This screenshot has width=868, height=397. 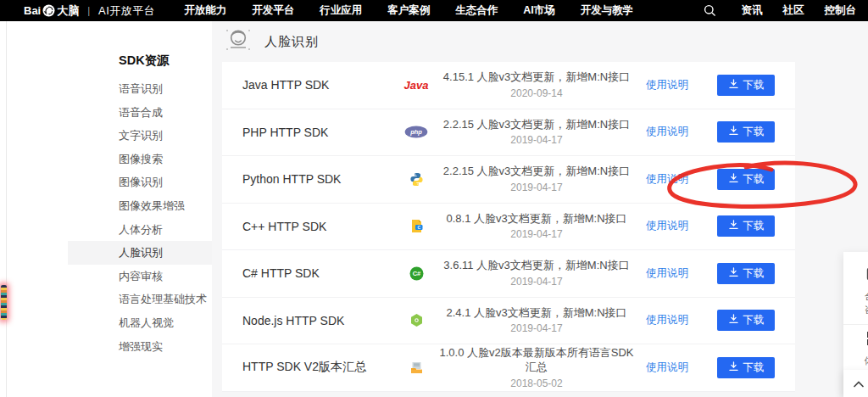 What do you see at coordinates (3, 302) in the screenshot?
I see `browser-extension-tab` at bounding box center [3, 302].